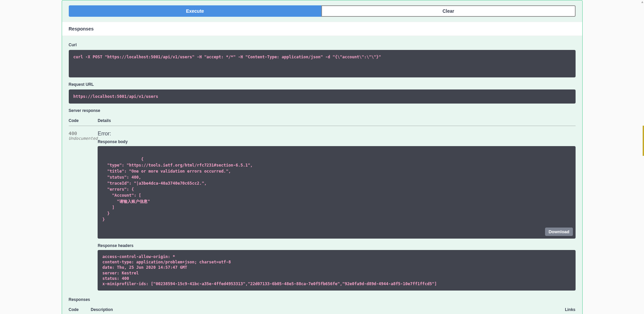 The width and height of the screenshot is (644, 314). I want to click on execute-button-row: Execute Clear, so click(322, 11).